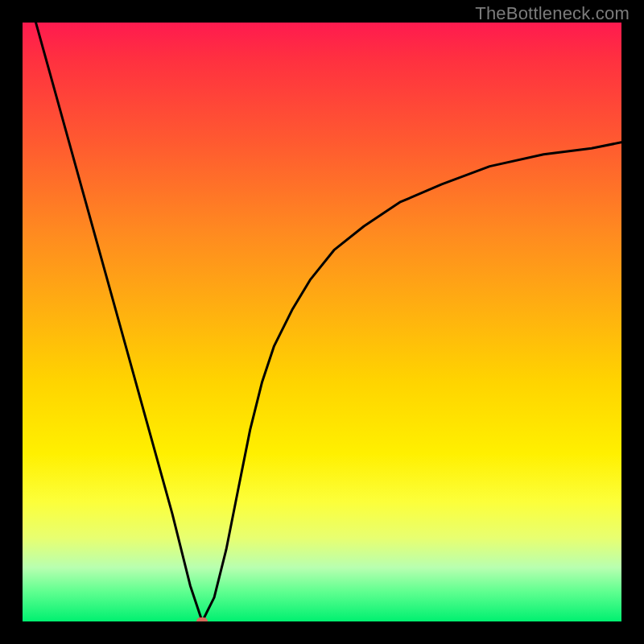 Image resolution: width=644 pixels, height=644 pixels. I want to click on frame-border-bottom, so click(322, 633).